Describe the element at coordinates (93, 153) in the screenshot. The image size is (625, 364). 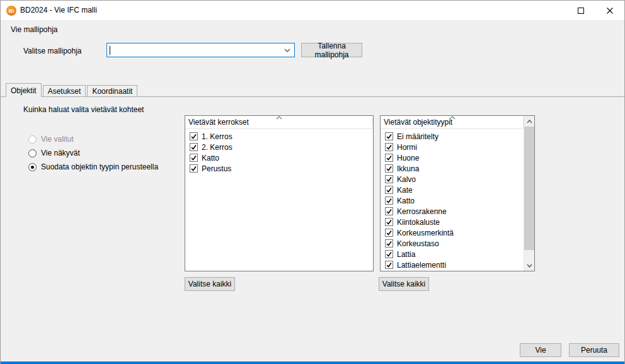
I see `selection-radio-group: Vie valitut Vie näkyvät Suodata objektin…` at that location.